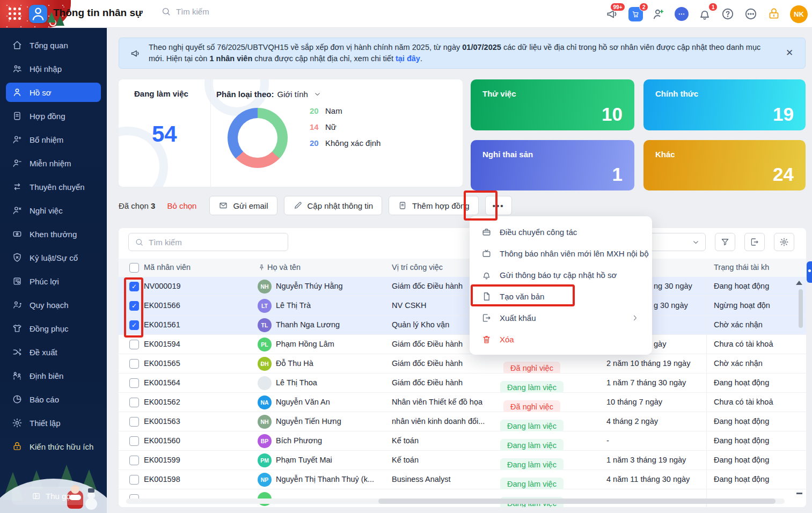 The image size is (812, 513). Describe the element at coordinates (211, 12) in the screenshot. I see `global-search` at that location.